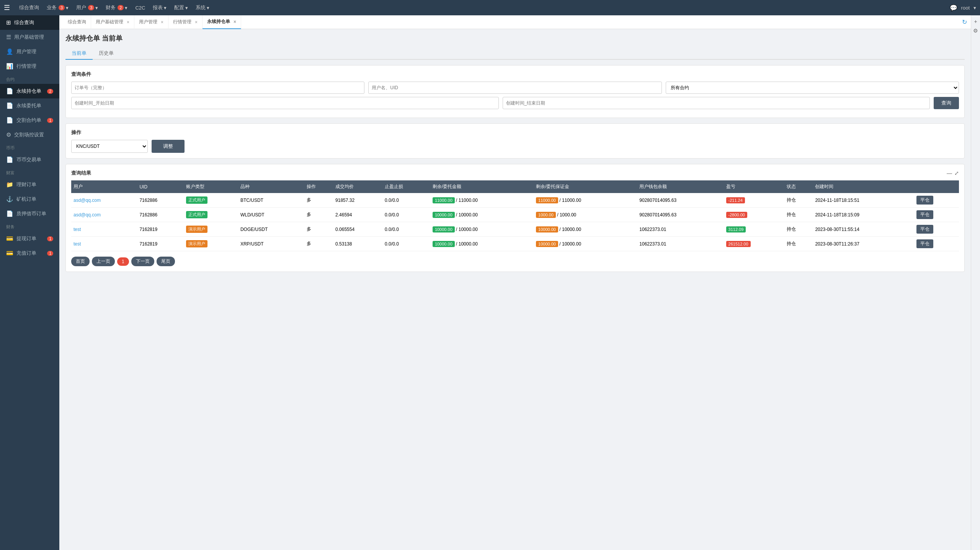 Image resolution: width=980 pixels, height=550 pixels. What do you see at coordinates (235, 22) in the screenshot?
I see `close-tab-永续持仓单: ×` at bounding box center [235, 22].